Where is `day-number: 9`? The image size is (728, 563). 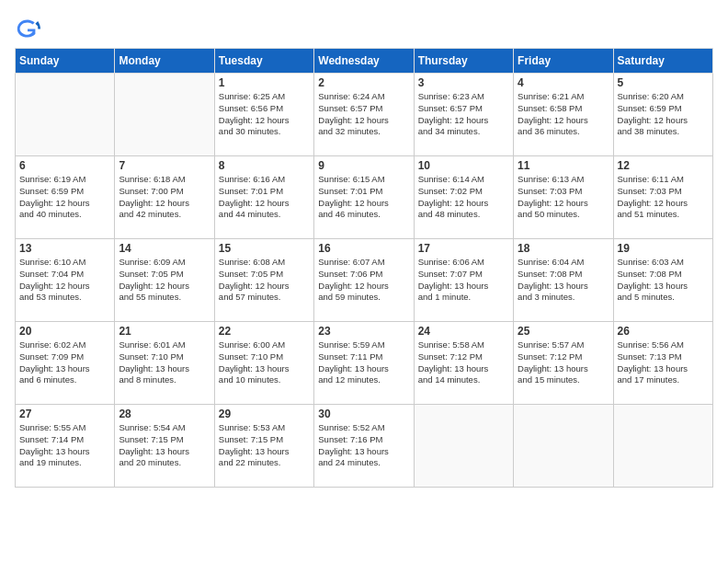 day-number: 9 is located at coordinates (364, 166).